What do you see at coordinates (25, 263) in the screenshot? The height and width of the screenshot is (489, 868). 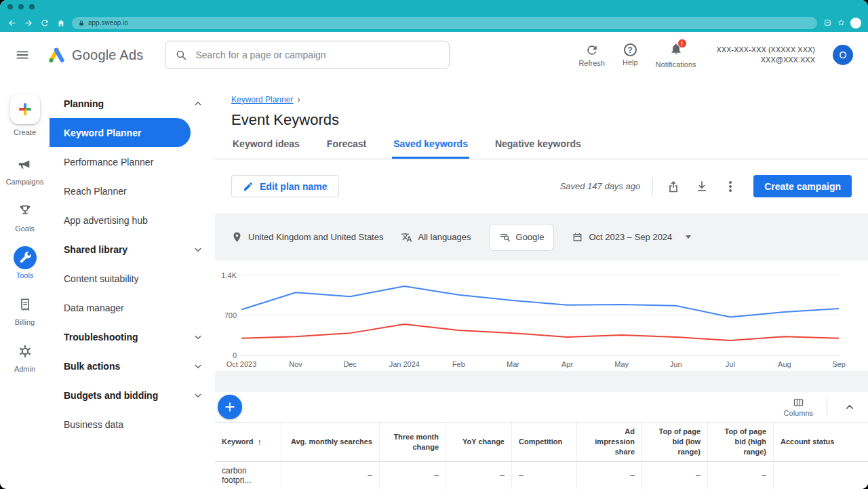 I see `rail-item-tools: Tools` at bounding box center [25, 263].